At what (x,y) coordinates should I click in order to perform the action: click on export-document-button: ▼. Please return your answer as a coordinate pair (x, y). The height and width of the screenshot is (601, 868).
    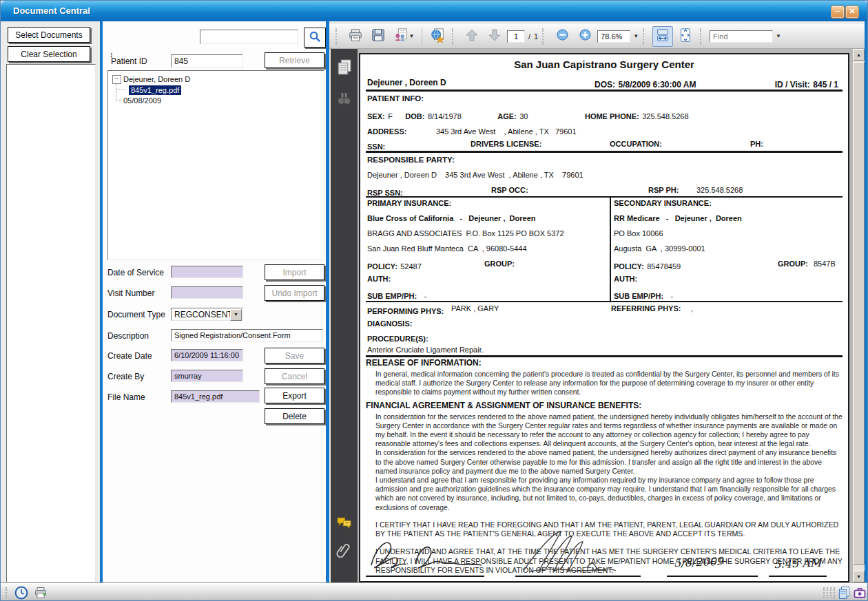
    Looking at the image, I should click on (404, 36).